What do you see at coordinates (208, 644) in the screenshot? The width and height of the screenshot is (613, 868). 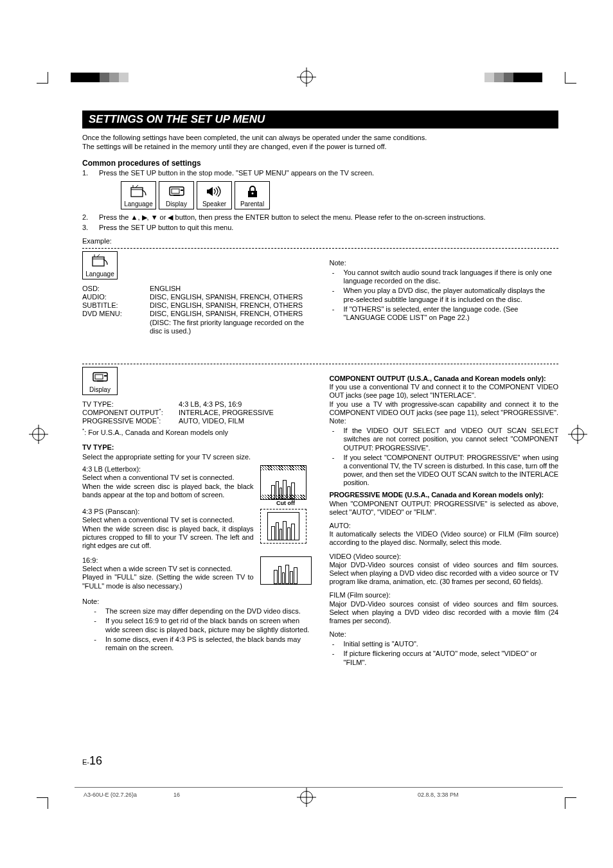 I see `note-item: In some discs, even if 4:3 PS is selecte…` at bounding box center [208, 644].